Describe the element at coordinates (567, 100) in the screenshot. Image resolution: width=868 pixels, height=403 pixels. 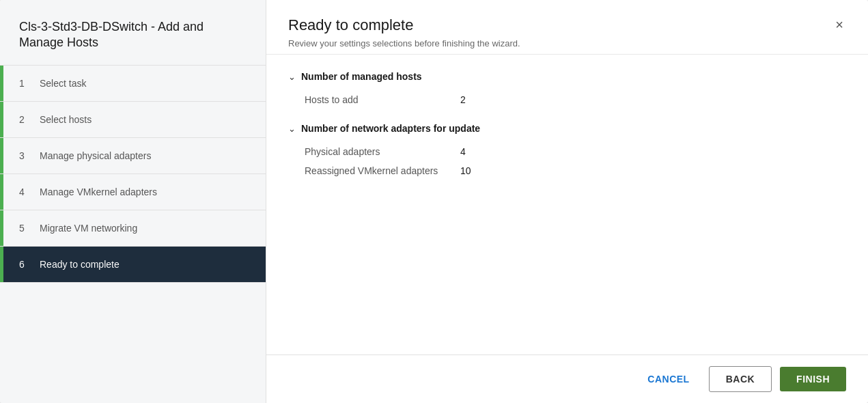
I see `section-rows-0: Hosts to add 2` at that location.